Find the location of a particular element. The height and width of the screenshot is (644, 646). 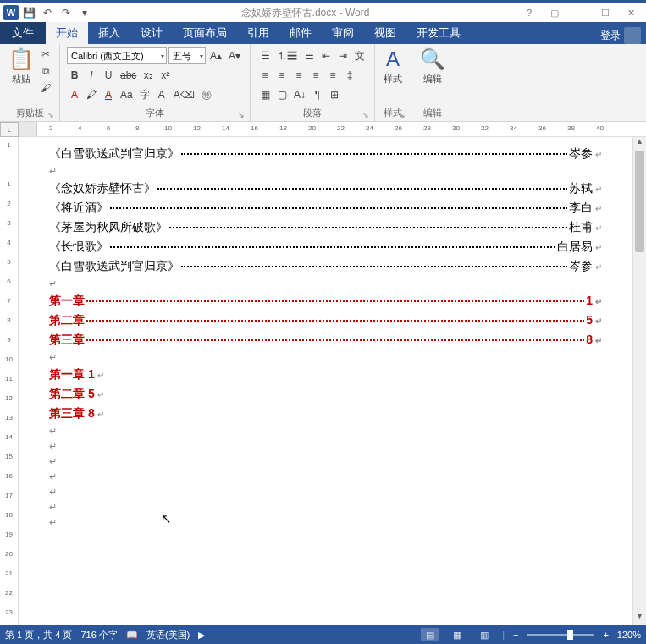

scroll-thumb is located at coordinates (640, 201).